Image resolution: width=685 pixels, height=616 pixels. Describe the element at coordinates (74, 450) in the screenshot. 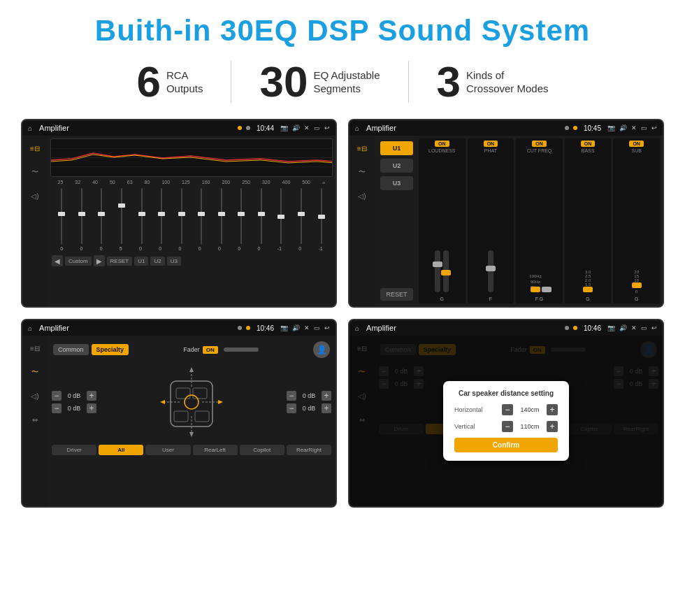

I see `driver-btn: Driver` at that location.